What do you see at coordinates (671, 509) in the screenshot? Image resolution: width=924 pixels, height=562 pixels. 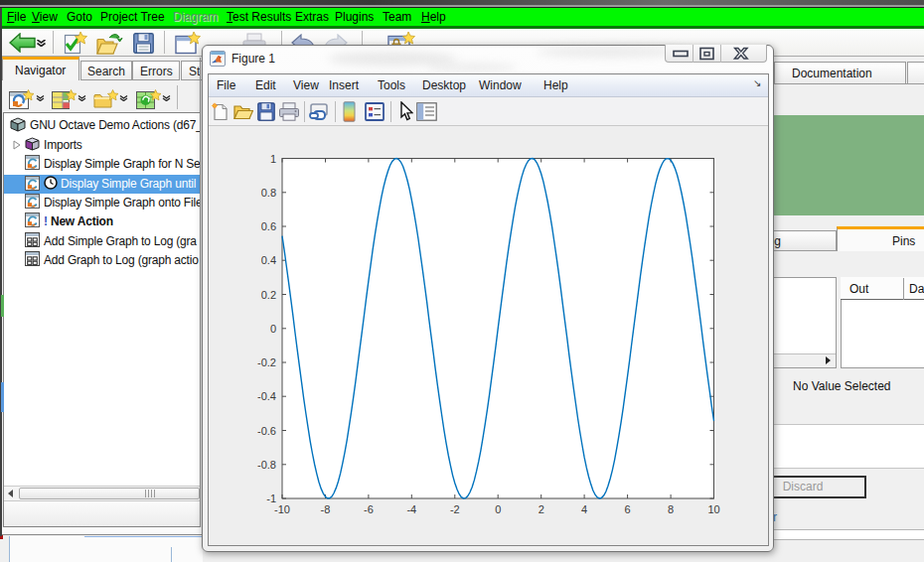 I see `svg-text: 8` at bounding box center [671, 509].